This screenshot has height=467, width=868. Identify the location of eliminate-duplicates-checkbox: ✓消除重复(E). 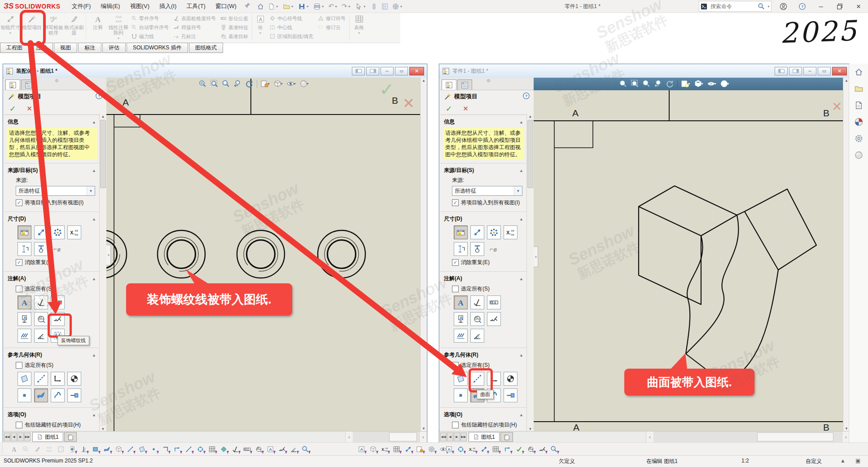
(484, 262).